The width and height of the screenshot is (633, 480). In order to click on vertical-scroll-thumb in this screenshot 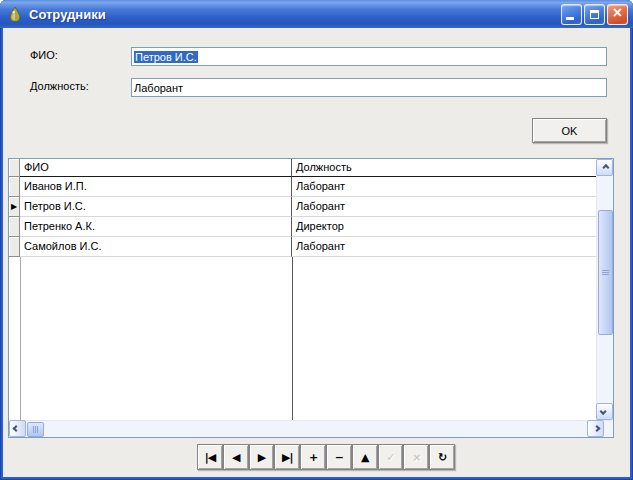, I will do `click(606, 272)`.